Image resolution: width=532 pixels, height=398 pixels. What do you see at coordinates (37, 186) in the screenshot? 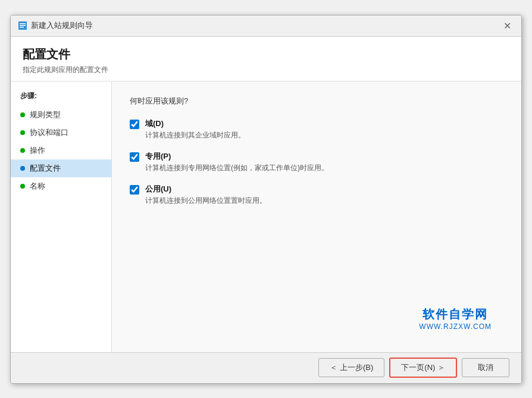
I see `sidebar-label-name: 名称` at bounding box center [37, 186].